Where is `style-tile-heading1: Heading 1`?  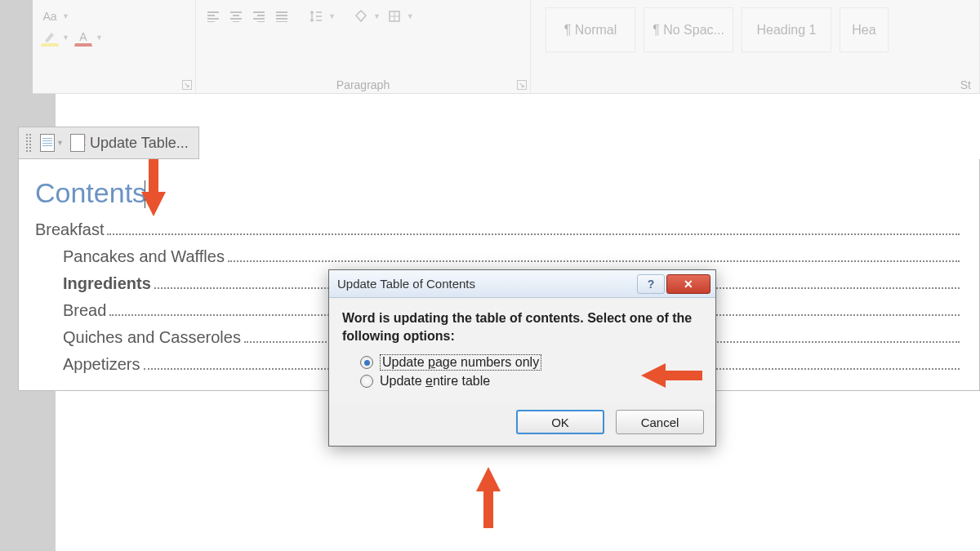
style-tile-heading1: Heading 1 is located at coordinates (786, 29).